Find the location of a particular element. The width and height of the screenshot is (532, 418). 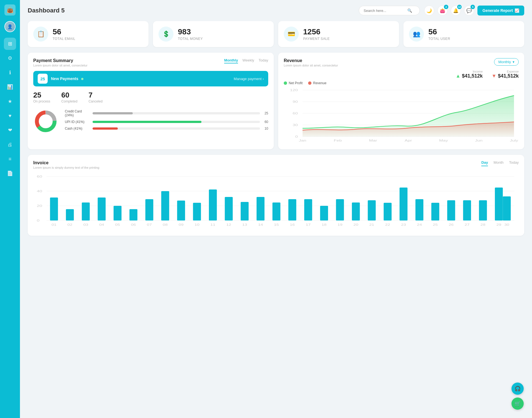

inv-title: Invoice is located at coordinates (66, 163).